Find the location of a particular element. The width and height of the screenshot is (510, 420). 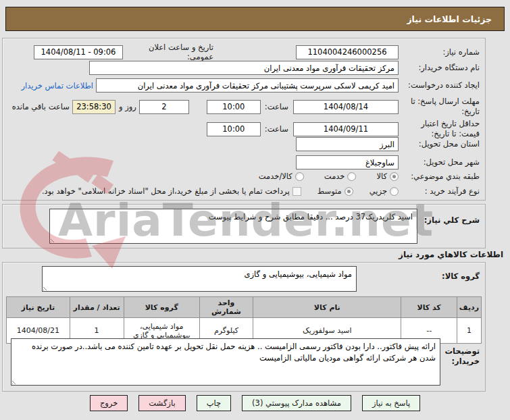

radio-goods is located at coordinates (394, 177).